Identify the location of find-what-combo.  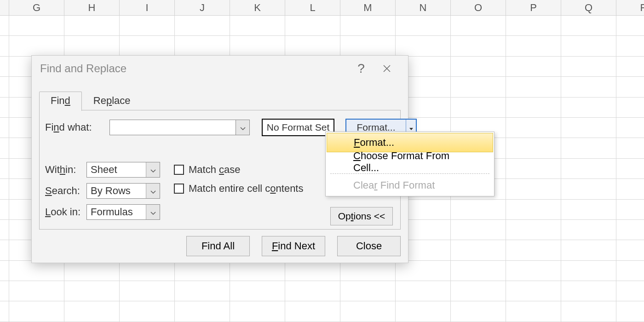
(179, 127).